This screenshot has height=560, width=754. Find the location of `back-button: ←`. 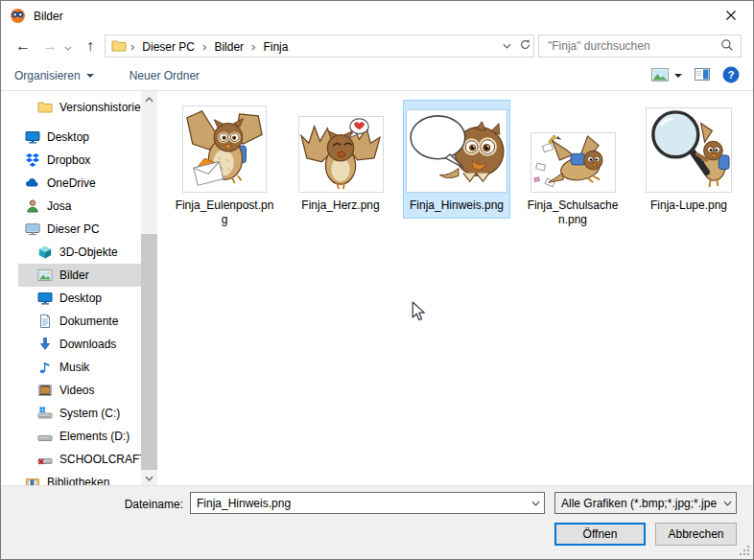

back-button: ← is located at coordinates (23, 46).